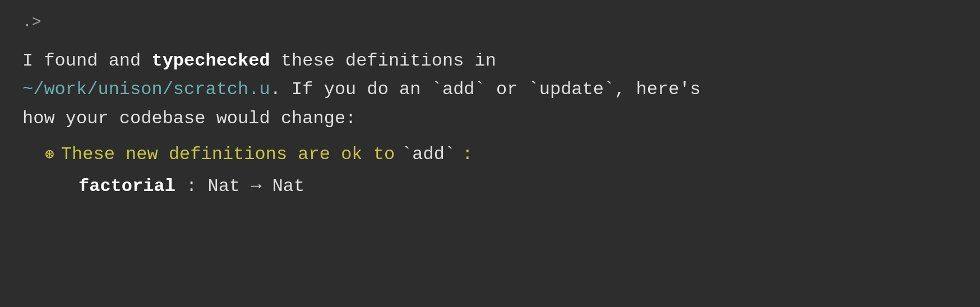 The width and height of the screenshot is (980, 307). I want to click on line2-or: or, so click(507, 90).